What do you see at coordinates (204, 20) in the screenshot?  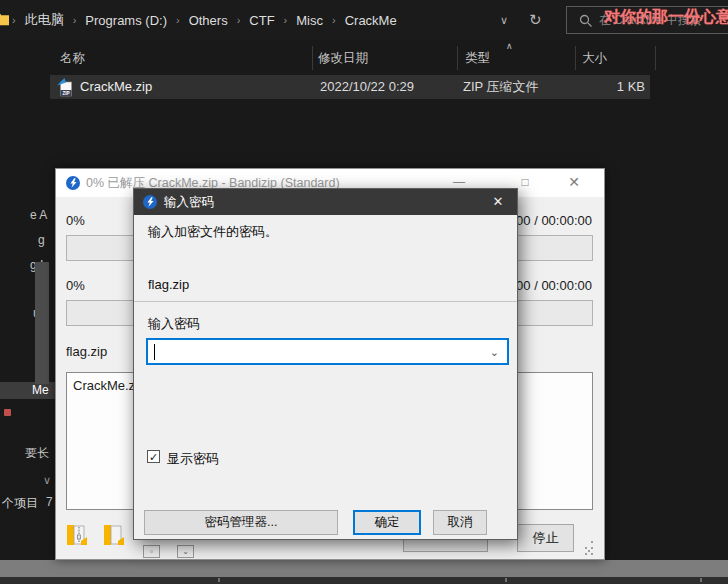 I see `breadcrumb: › 此电脑 › Programs (D:) › Others › CTF › M…` at bounding box center [204, 20].